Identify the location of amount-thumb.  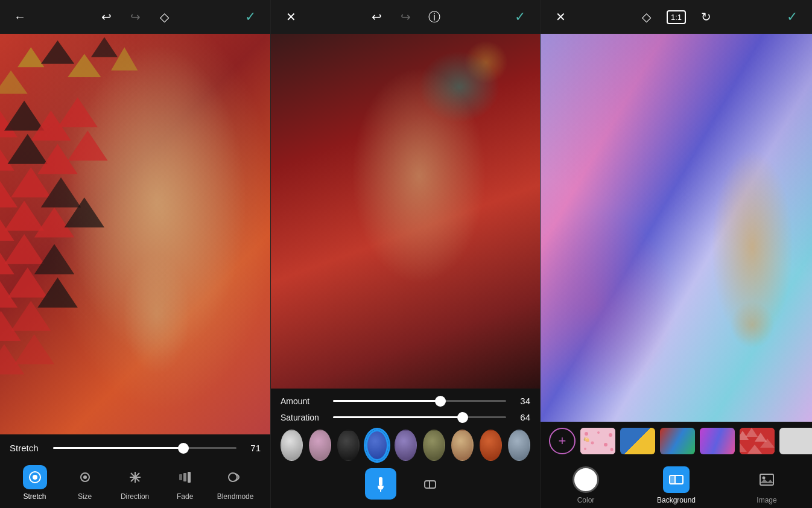
(440, 401).